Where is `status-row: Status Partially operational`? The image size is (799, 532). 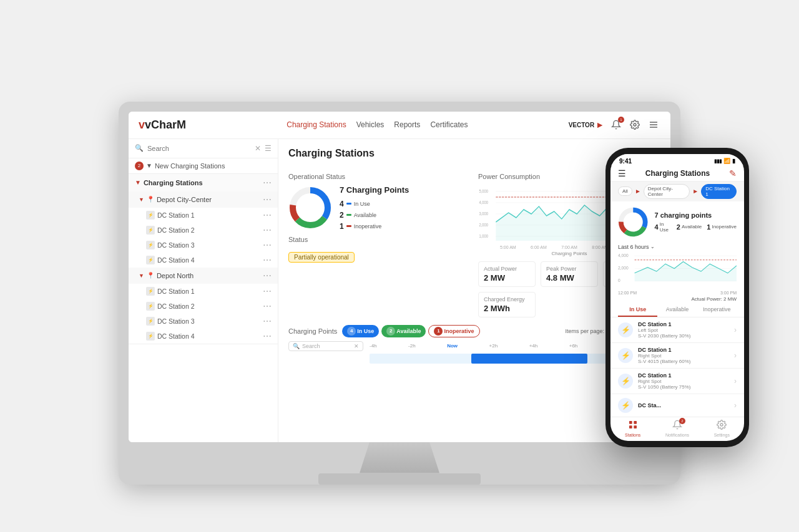 status-row: Status Partially operational is located at coordinates (380, 249).